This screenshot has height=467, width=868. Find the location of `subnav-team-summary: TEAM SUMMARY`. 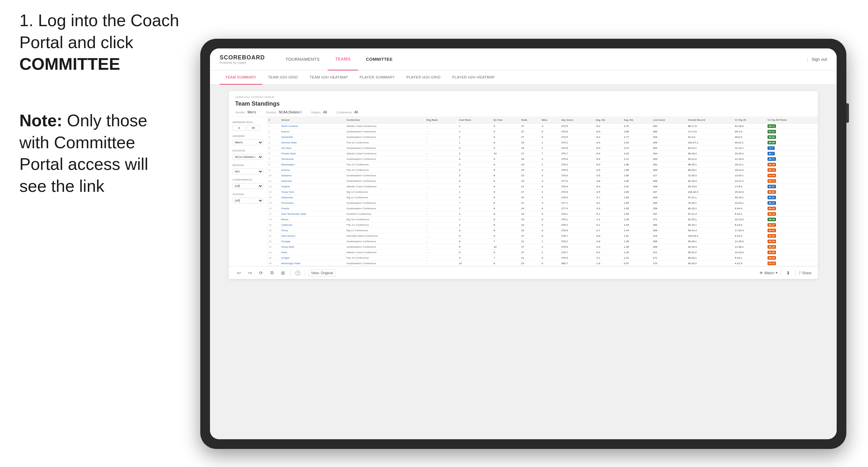

subnav-team-summary: TEAM SUMMARY is located at coordinates (241, 77).